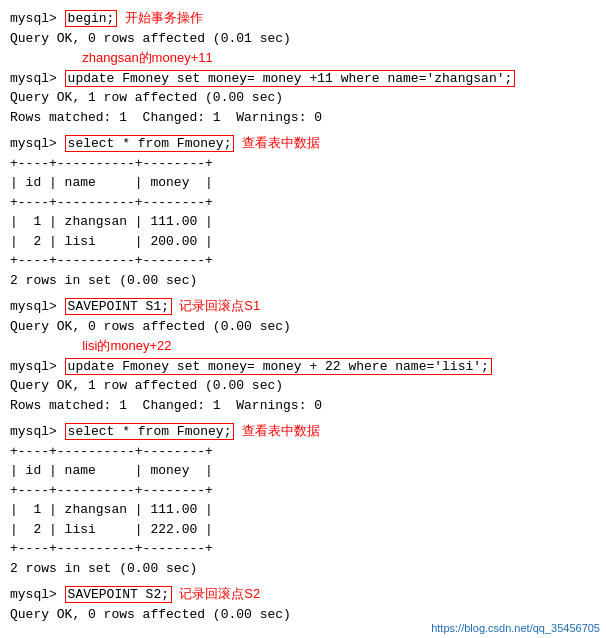 This screenshot has height=638, width=606. What do you see at coordinates (303, 58) in the screenshot?
I see `annotation-line: zhangsan的money+11` at bounding box center [303, 58].